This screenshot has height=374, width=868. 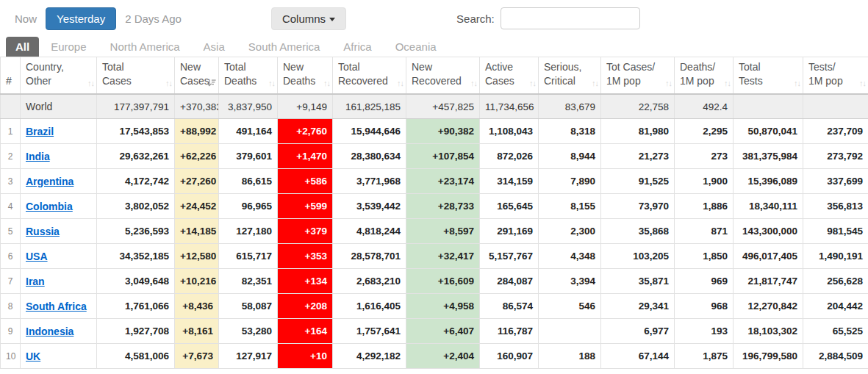 What do you see at coordinates (197, 306) in the screenshot?
I see `new_cases-cell: +8,436` at bounding box center [197, 306].